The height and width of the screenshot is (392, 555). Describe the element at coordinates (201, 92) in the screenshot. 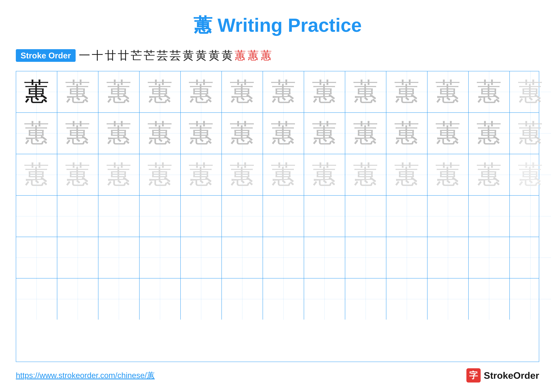

I see `cell-1-5: 蕙` at that location.